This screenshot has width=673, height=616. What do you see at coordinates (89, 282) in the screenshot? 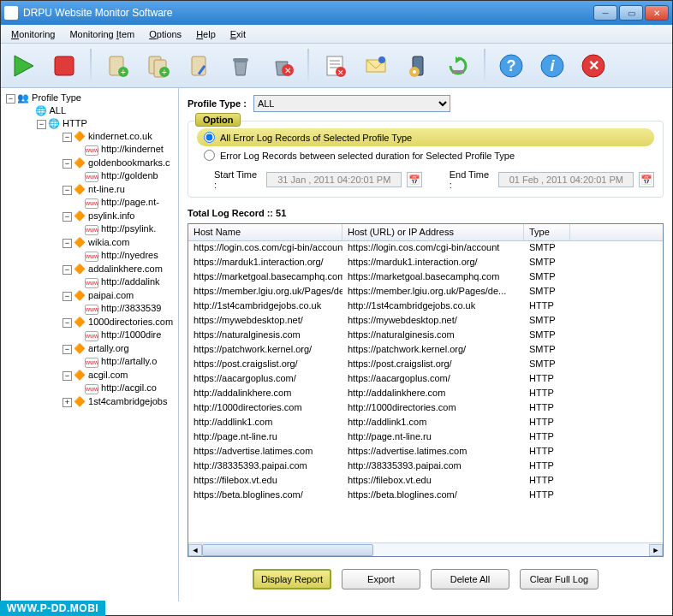
I see `tree-url: www http://addalink` at bounding box center [89, 282].